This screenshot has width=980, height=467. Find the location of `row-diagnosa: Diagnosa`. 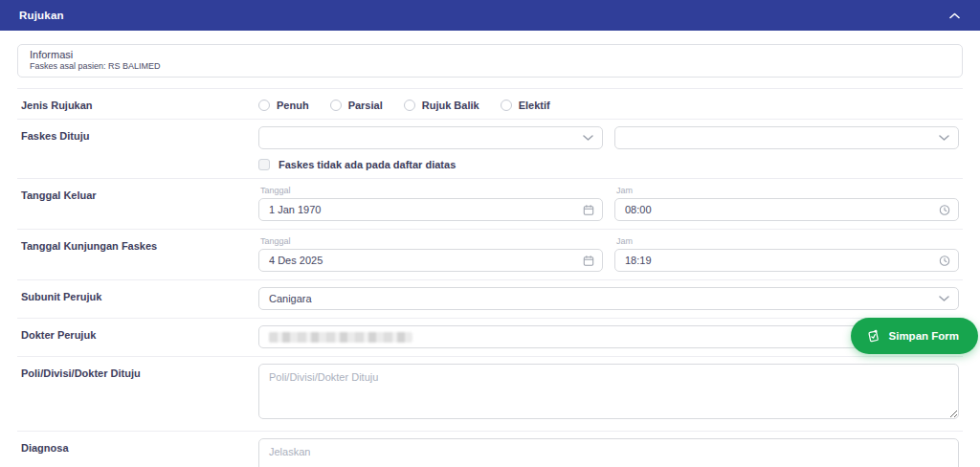

row-diagnosa: Diagnosa is located at coordinates (490, 449).